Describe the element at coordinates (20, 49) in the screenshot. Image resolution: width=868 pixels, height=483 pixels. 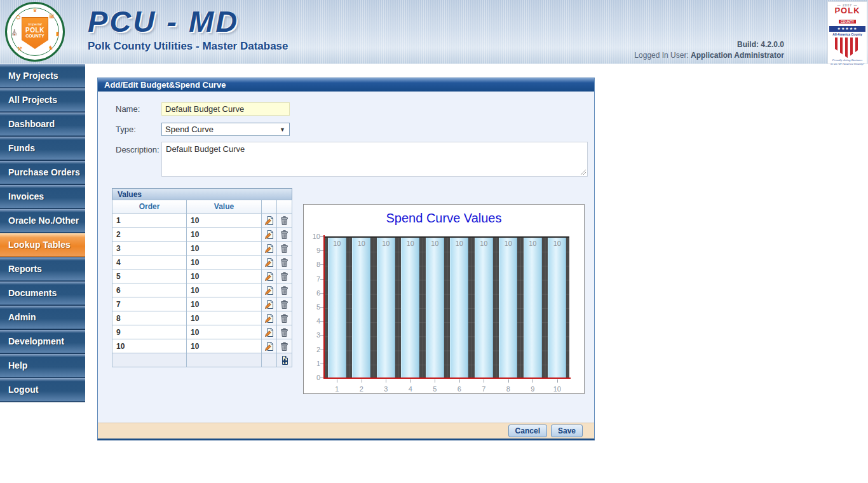
I see `seal-glyph-icon: ⚒` at that location.